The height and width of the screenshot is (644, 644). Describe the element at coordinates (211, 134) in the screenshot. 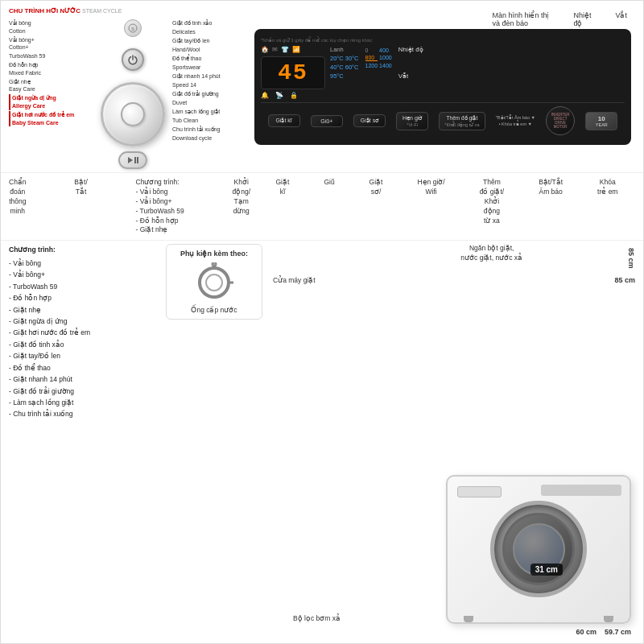

I see `prog-download: Chu trình tải xuốngDownload cycle` at that location.